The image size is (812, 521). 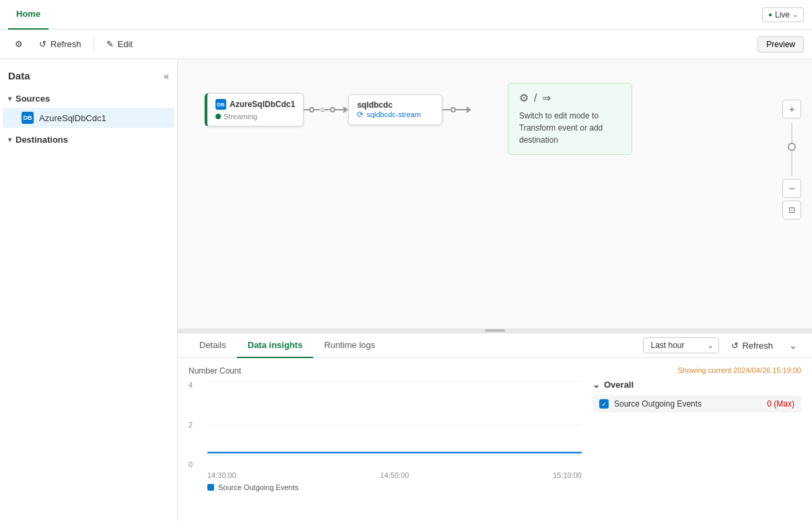 I want to click on toolbar-right: Preview, so click(x=781, y=44).